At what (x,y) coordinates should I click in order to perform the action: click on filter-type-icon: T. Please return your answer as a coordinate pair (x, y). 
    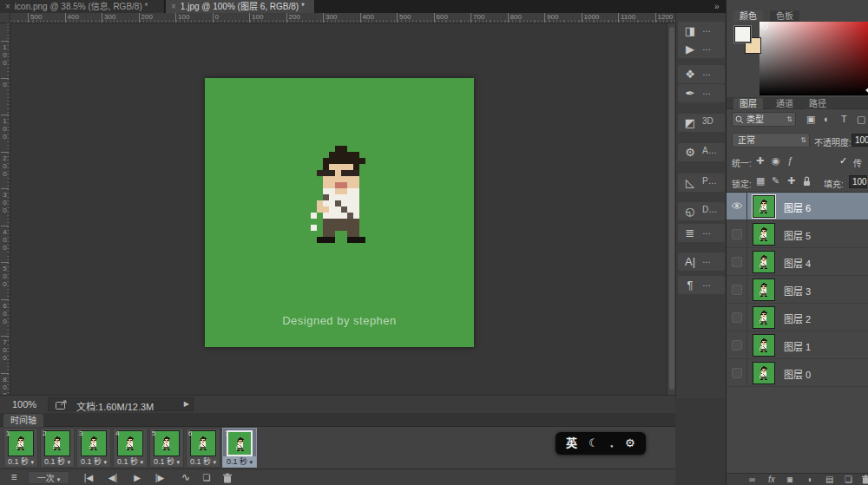
    Looking at the image, I should click on (844, 119).